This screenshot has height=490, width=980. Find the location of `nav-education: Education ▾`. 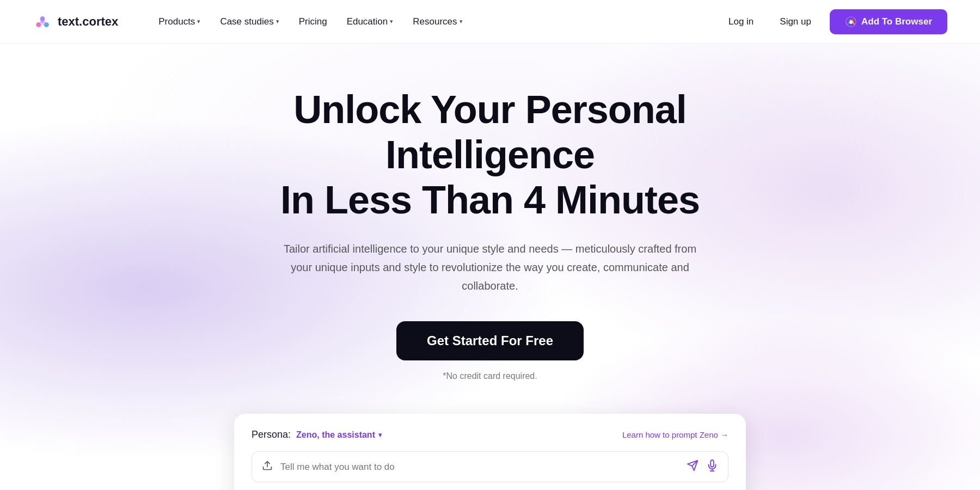

nav-education: Education ▾ is located at coordinates (370, 22).